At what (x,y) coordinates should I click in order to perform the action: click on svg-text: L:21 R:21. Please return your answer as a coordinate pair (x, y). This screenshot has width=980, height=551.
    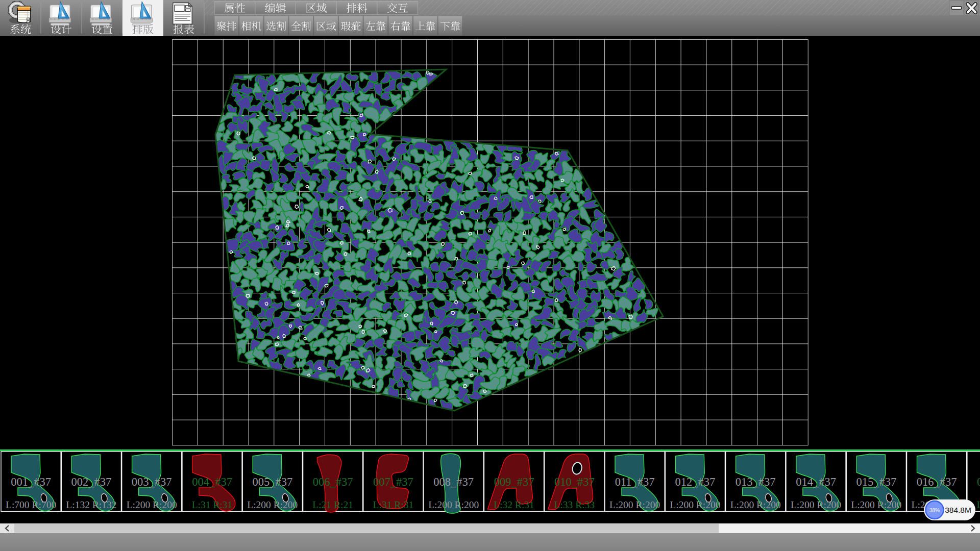
    Looking at the image, I should click on (333, 505).